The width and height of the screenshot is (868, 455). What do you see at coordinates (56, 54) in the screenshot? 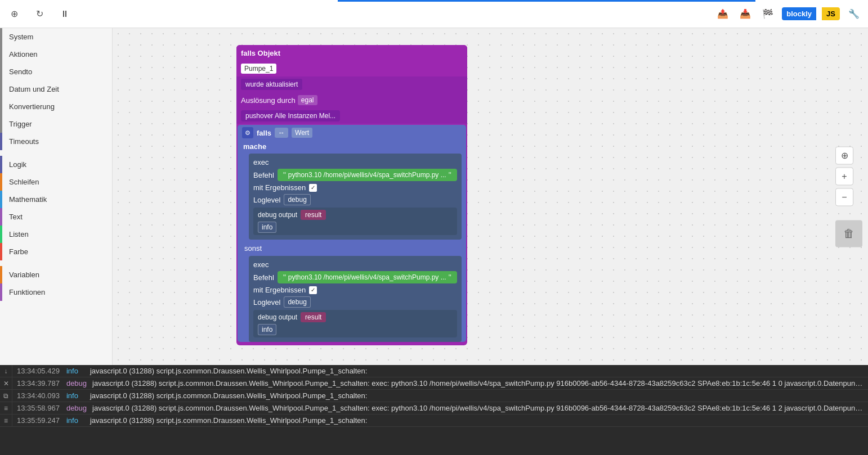
I see `sidebar-item-aktionen: Aktionen` at bounding box center [56, 54].